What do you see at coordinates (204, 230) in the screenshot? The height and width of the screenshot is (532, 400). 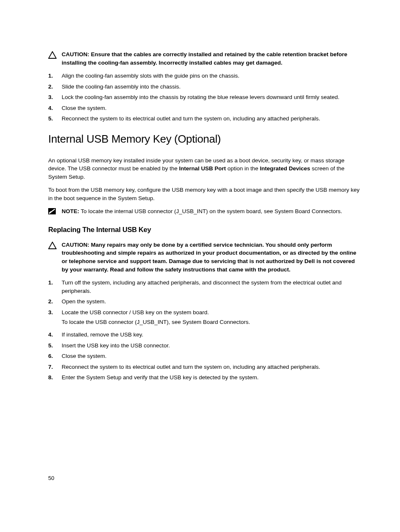 I see `heading-sub: Replacing The Internal USB Key` at bounding box center [204, 230].